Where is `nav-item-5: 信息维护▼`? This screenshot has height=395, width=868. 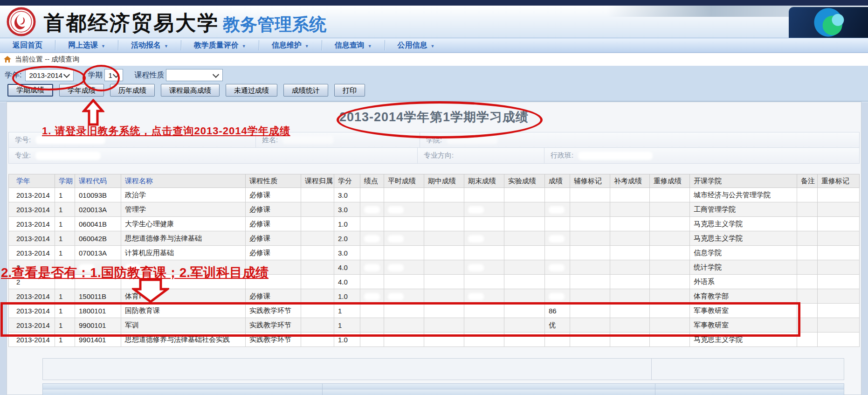 nav-item-5: 信息维护▼ is located at coordinates (290, 45).